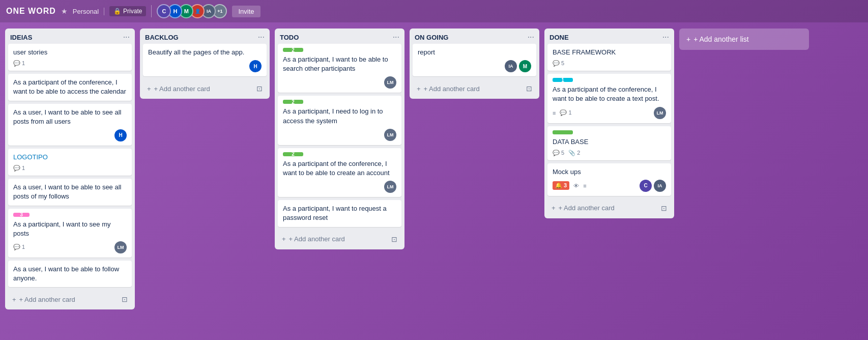 The height and width of the screenshot is (340, 868). What do you see at coordinates (64, 11) in the screenshot?
I see `star-icon: ★` at bounding box center [64, 11].